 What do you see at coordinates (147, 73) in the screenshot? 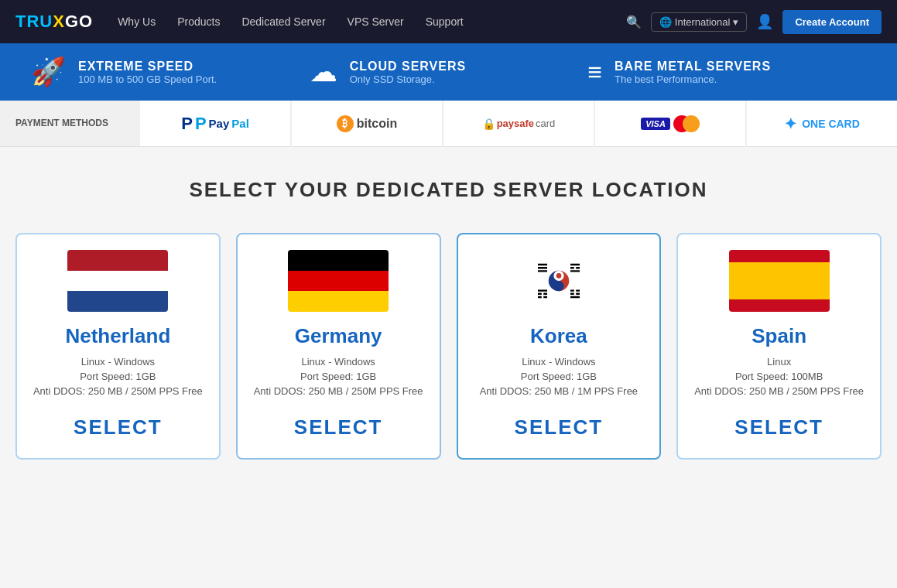
I see `extreme-speed-text: EXTREME SPEED 100 MB to 500 GB Speed Por…` at bounding box center [147, 73].